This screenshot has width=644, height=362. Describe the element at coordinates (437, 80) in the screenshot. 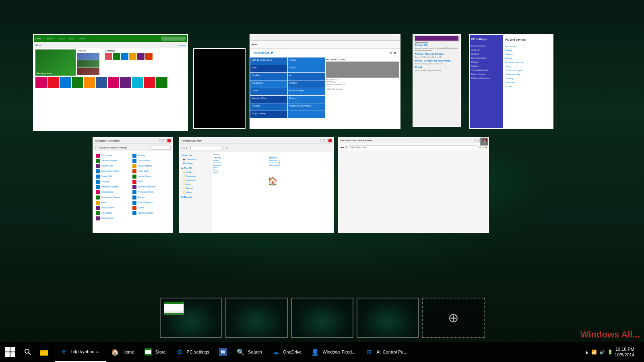

I see `search-app-content: windowsmedia Windows 8/8... Windows 8 wa…` at that location.